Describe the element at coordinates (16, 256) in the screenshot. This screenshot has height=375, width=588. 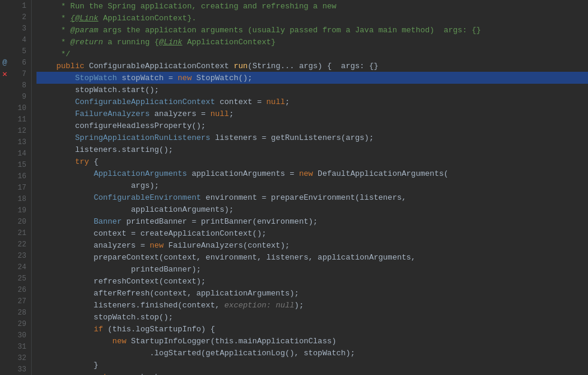
I see `line-meta-23: 23` at that location.